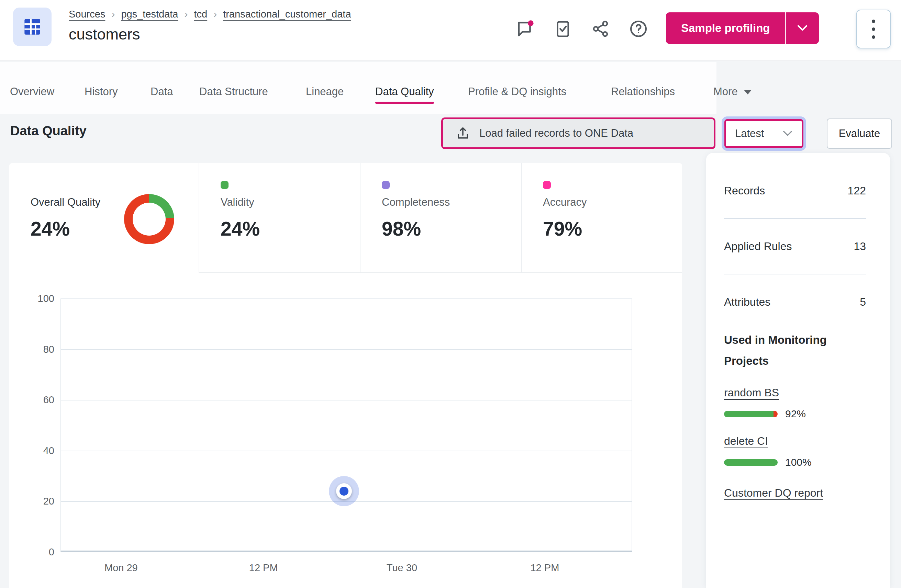 The image size is (901, 588). What do you see at coordinates (416, 202) in the screenshot?
I see `completeness-label: Completeness` at bounding box center [416, 202].